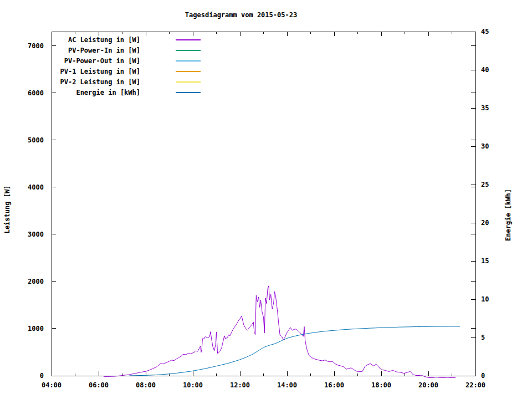 This screenshot has width=532, height=399. I want to click on y2-tick-label: 20, so click(485, 223).